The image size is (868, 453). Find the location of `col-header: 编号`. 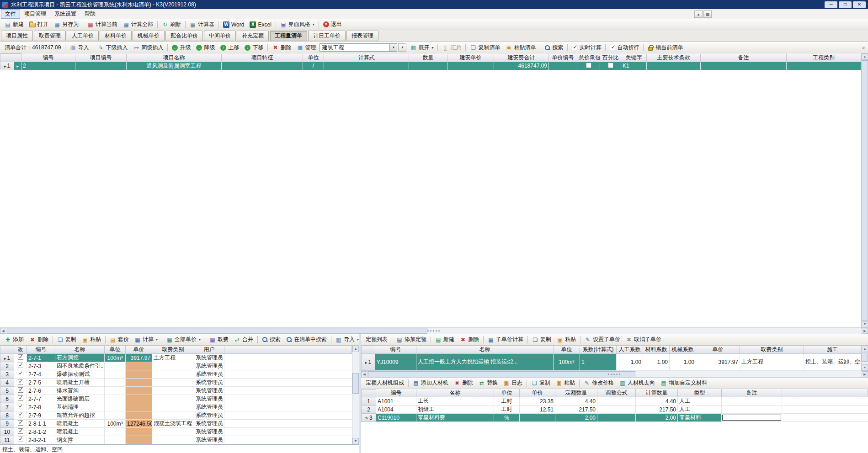

col-header: 编号 is located at coordinates (396, 350).